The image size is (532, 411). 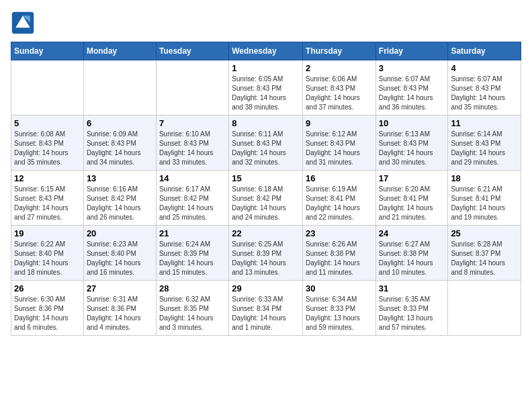 I want to click on calendar-cell: 16Sunrise: 6:19 AMSunset: 8:41 PMDayligh…, so click(x=340, y=198).